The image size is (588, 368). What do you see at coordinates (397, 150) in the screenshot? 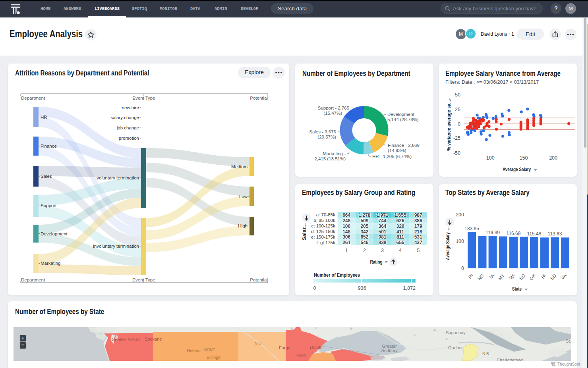
I see `svg-text: (14.93%)` at bounding box center [397, 150].